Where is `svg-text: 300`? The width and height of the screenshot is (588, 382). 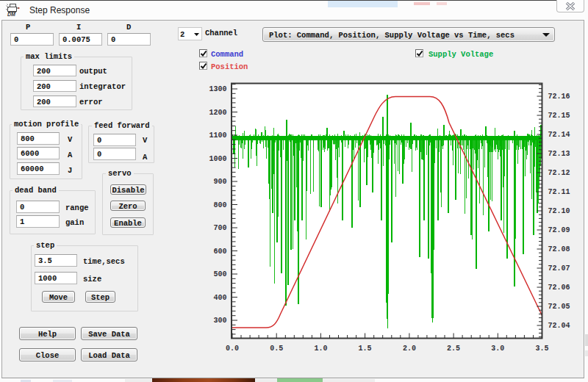
svg-text: 300 is located at coordinates (220, 320).